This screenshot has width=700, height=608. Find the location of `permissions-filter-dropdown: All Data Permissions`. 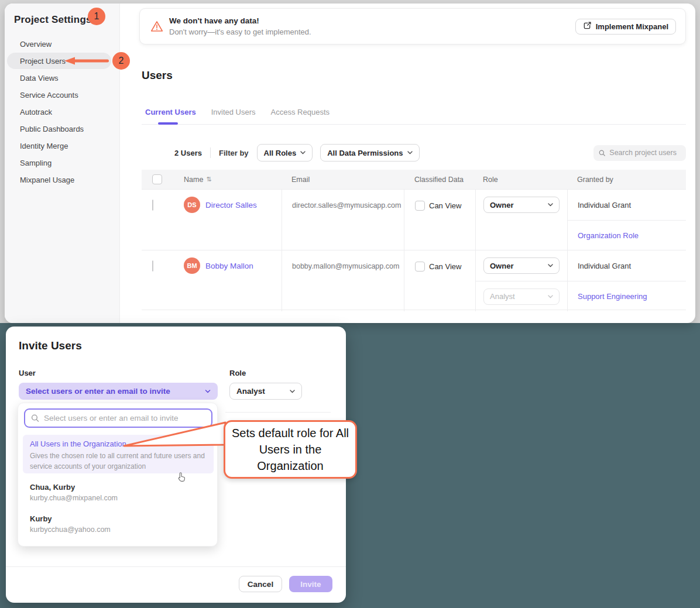

permissions-filter-dropdown: All Data Permissions is located at coordinates (370, 153).